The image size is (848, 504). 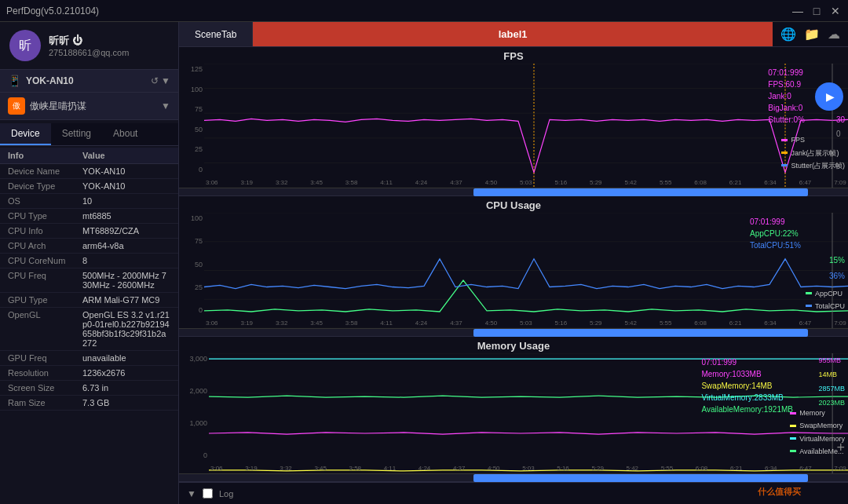 I want to click on device-arrows: ↺ ▼, so click(x=160, y=81).